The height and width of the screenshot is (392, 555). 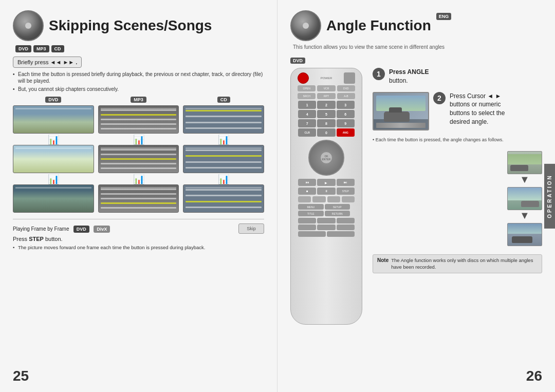 What do you see at coordinates (139, 229) in the screenshot?
I see `bottom-header: Playing Frame by Frame DVD DivX Skip` at bounding box center [139, 229].